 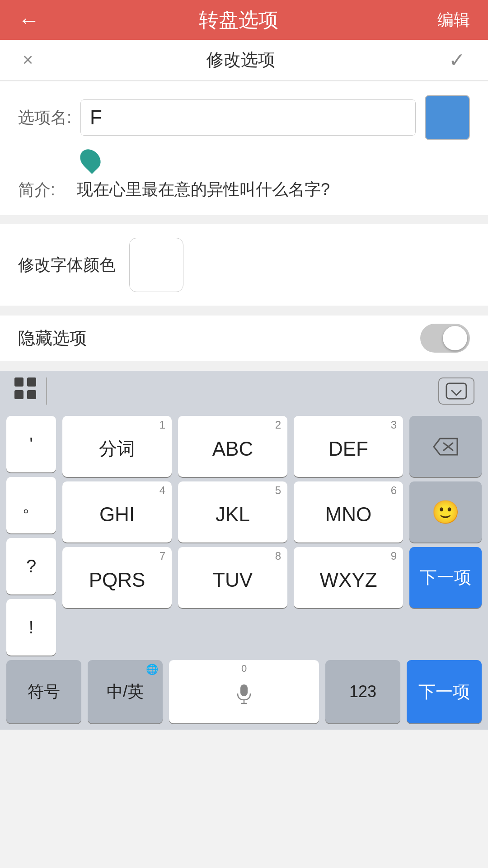 What do you see at coordinates (25, 391) in the screenshot?
I see `apps-icon` at bounding box center [25, 391].